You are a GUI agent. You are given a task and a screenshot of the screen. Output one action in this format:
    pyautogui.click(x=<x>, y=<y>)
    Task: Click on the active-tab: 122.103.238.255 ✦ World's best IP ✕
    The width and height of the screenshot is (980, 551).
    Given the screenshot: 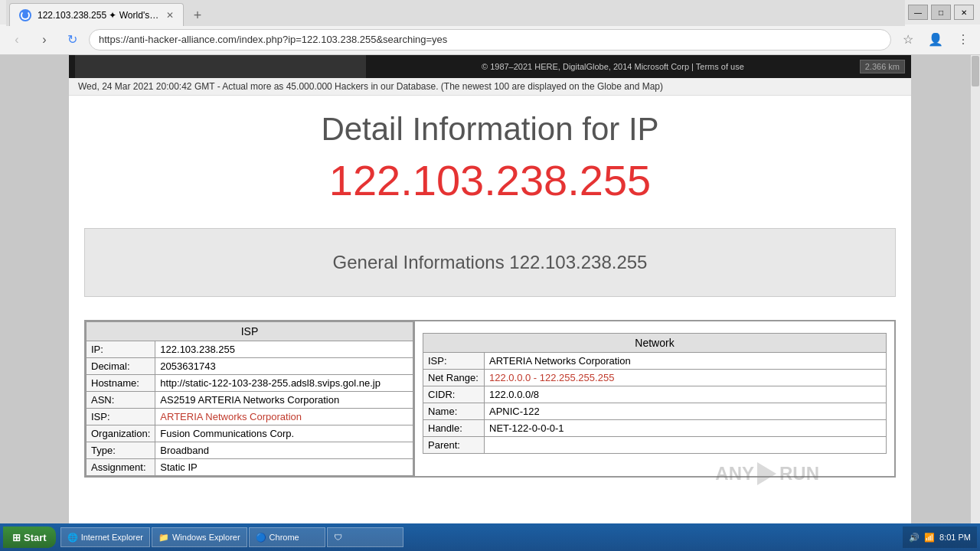 What is the action you would take?
    pyautogui.click(x=96, y=15)
    